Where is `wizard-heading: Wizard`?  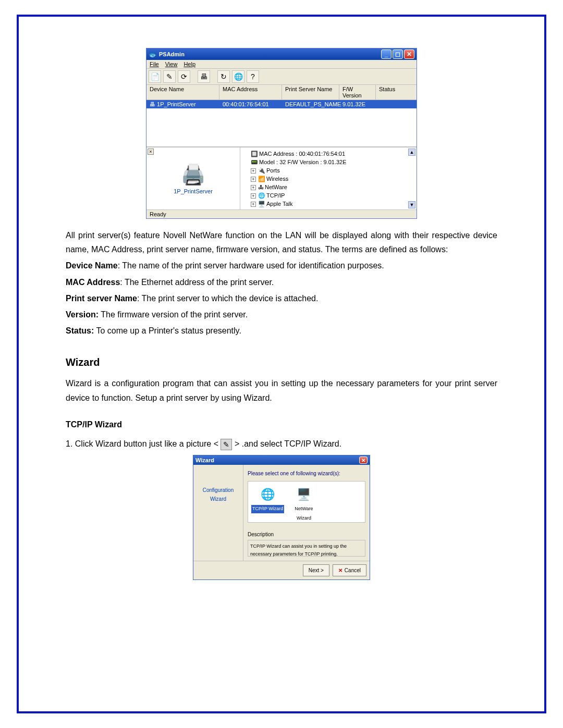
wizard-heading: Wizard is located at coordinates (282, 362).